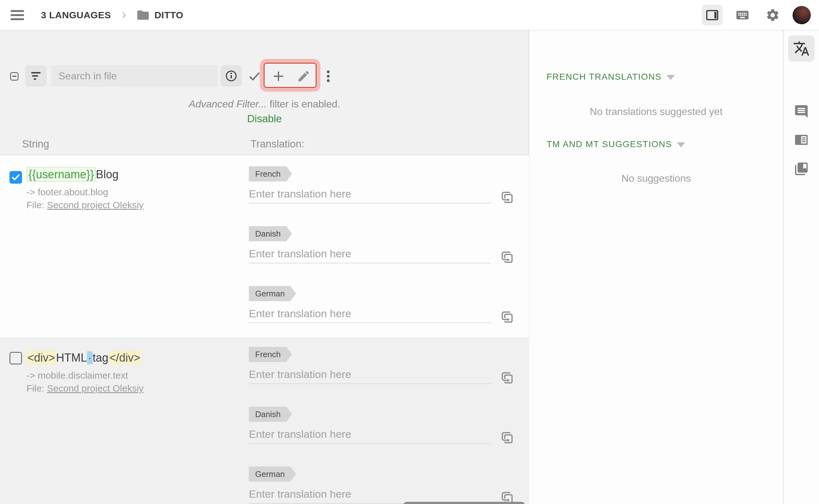  What do you see at coordinates (279, 76) in the screenshot?
I see `add-string-button` at bounding box center [279, 76].